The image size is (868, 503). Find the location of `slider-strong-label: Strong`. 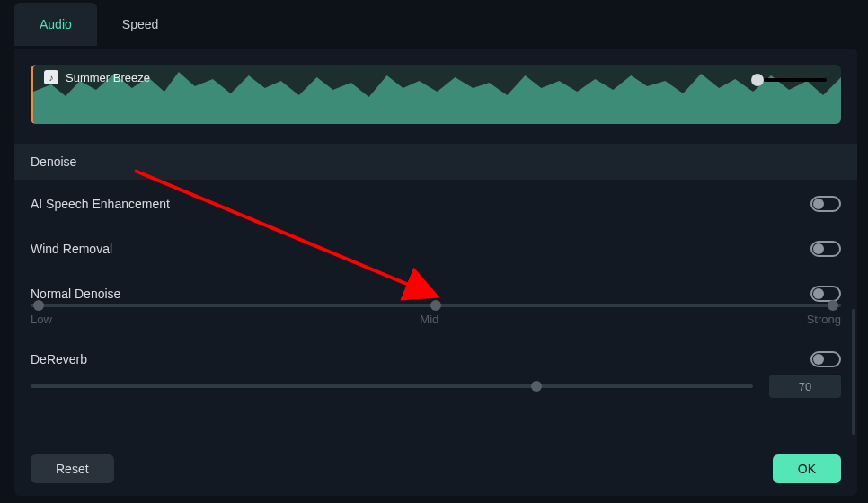

slider-strong-label: Strong is located at coordinates (824, 320).